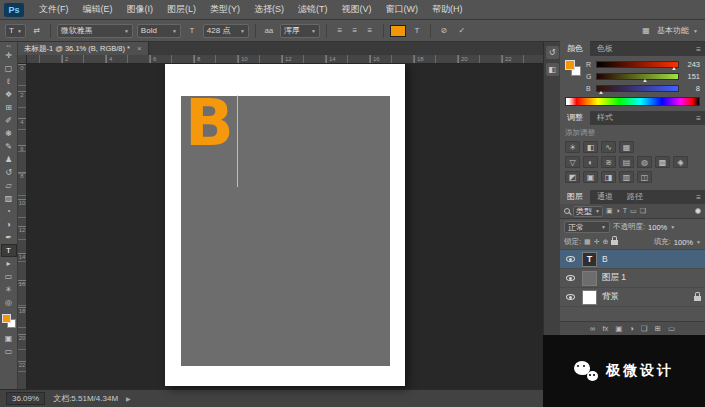  Describe the element at coordinates (638, 64) in the screenshot. I see `red-slider` at that location.